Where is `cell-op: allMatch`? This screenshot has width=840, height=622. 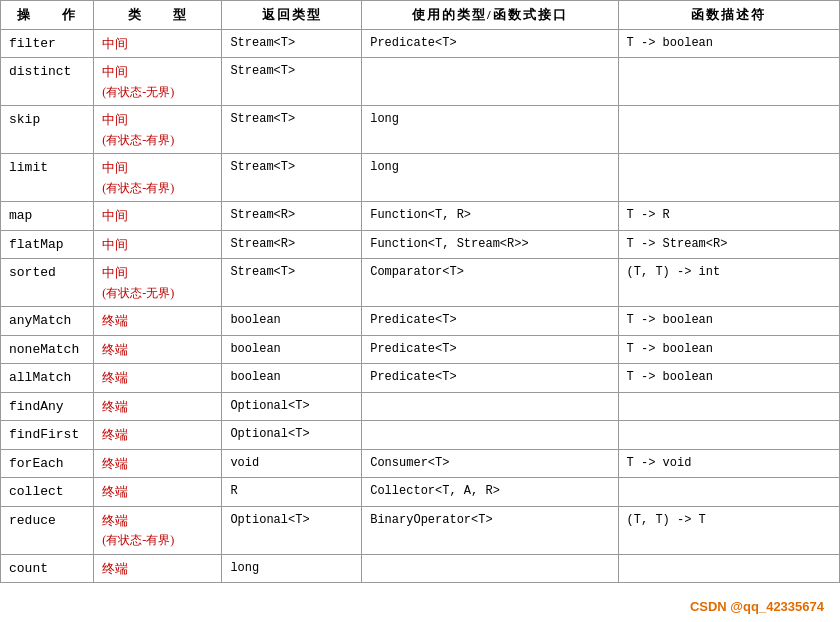 cell-op: allMatch is located at coordinates (48, 378).